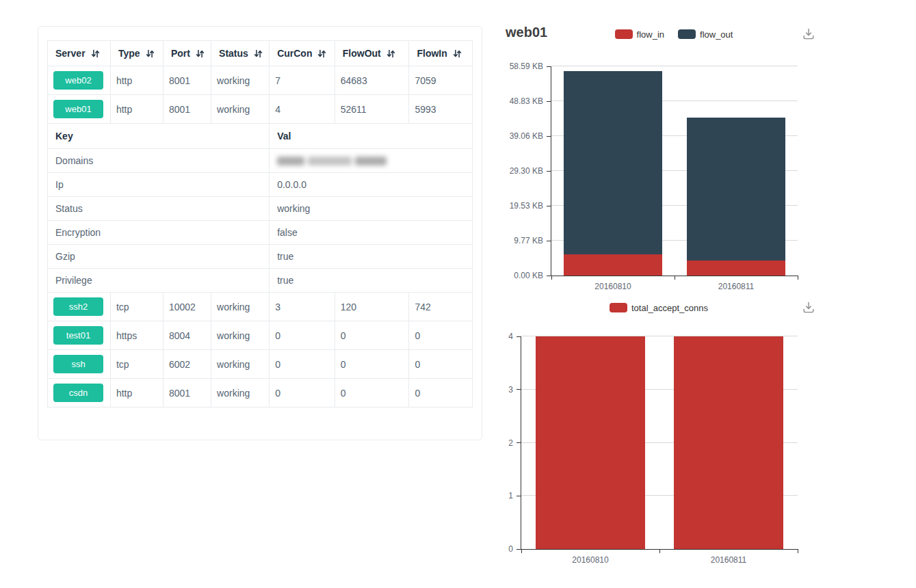 The image size is (916, 588). Describe the element at coordinates (528, 241) in the screenshot. I see `y-axis-tick-label: 9.77 KB` at that location.